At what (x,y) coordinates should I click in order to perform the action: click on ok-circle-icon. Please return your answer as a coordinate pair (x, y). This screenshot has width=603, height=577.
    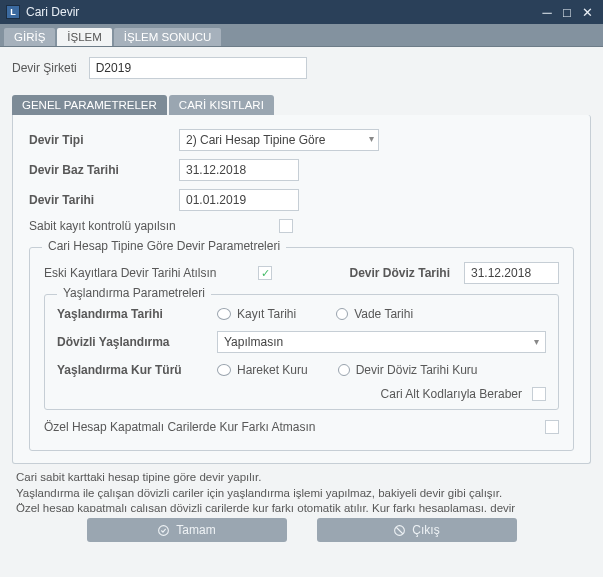
    Looking at the image, I should click on (164, 530).